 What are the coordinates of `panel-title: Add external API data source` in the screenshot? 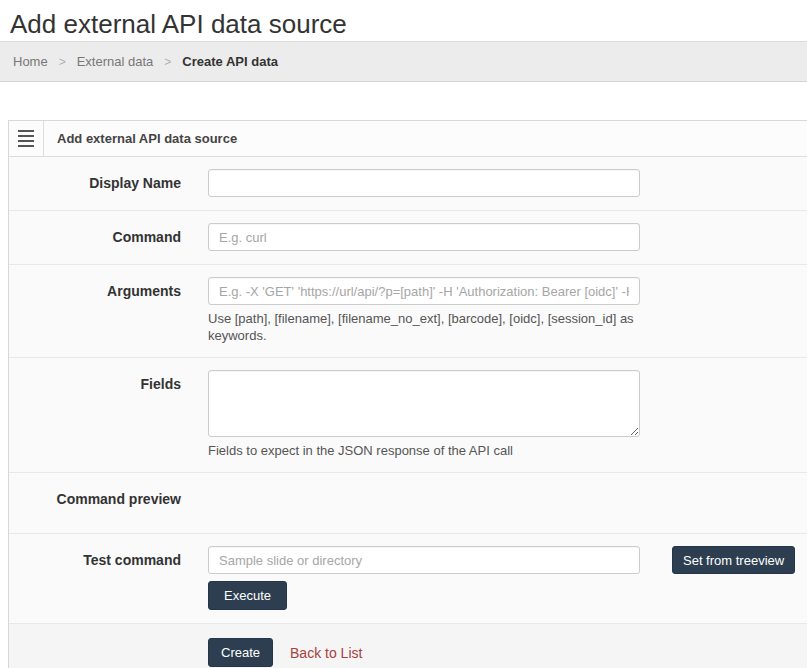 It's located at (140, 138).